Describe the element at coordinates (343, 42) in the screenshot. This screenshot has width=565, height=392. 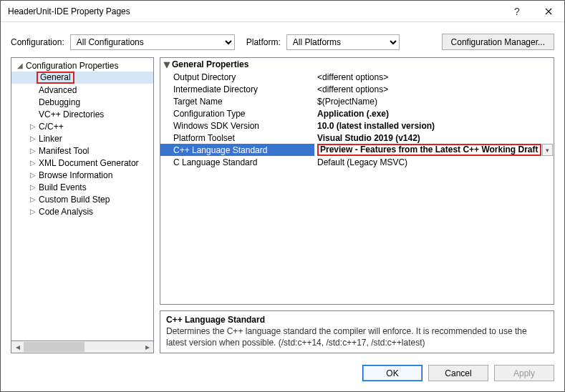
I see `platform-select: All Platforms` at that location.